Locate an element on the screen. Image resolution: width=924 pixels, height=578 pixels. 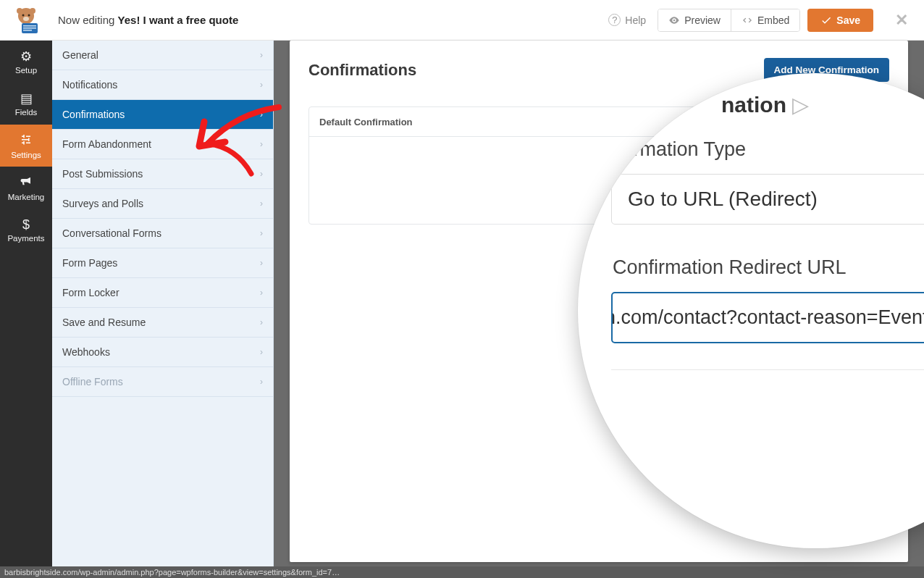
gear-icon: ⚙ is located at coordinates (26, 56).